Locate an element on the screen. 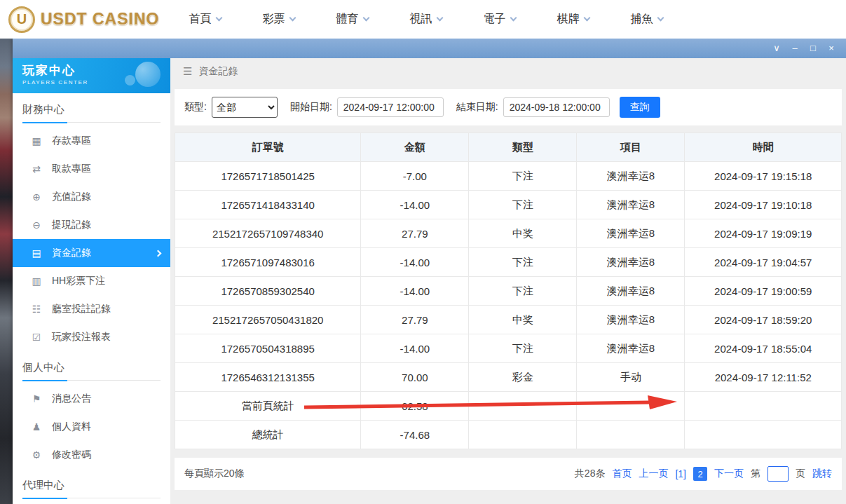 Image resolution: width=846 pixels, height=504 pixels. start-date-input is located at coordinates (390, 107).